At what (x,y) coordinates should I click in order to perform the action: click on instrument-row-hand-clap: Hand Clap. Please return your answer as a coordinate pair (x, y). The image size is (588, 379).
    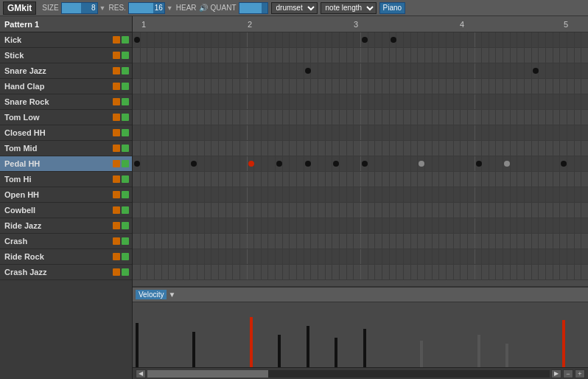
    Looking at the image, I should click on (66, 87).